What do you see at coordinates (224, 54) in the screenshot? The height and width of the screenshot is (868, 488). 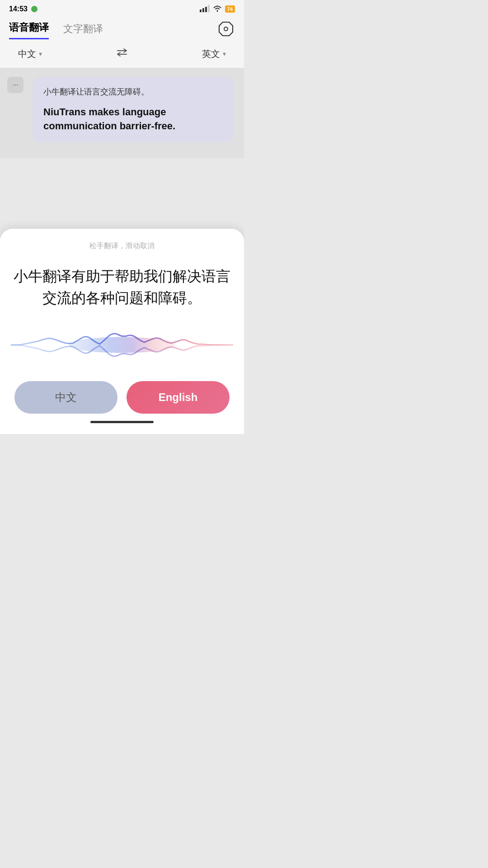 I see `target-language-arrow: ▾` at bounding box center [224, 54].